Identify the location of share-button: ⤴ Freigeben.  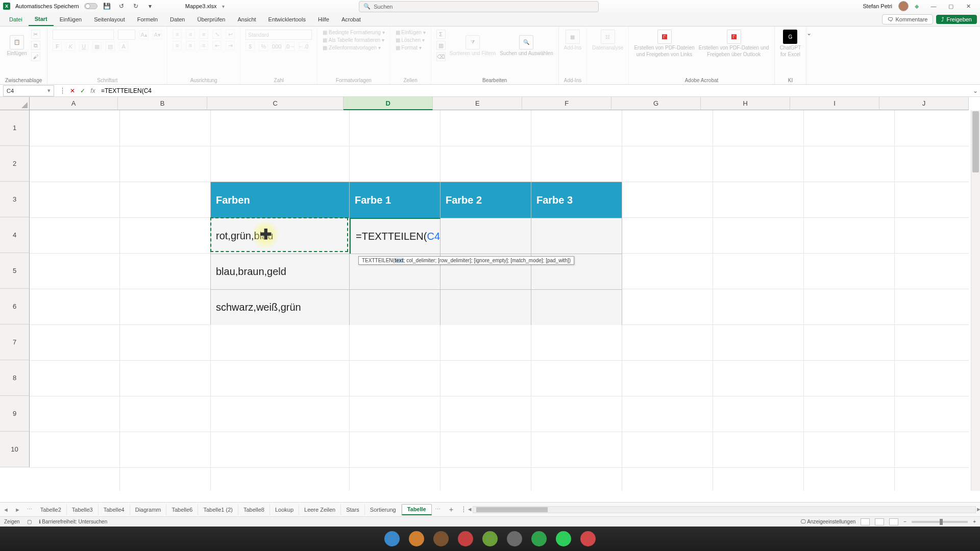
(957, 19).